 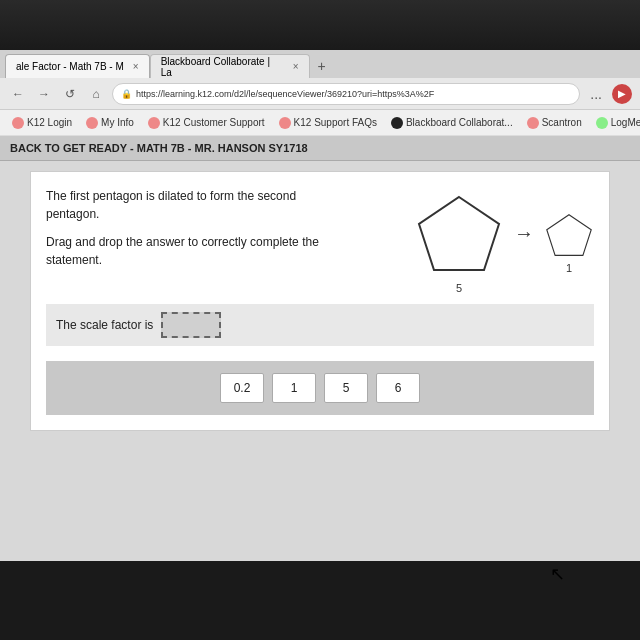 What do you see at coordinates (346, 94) in the screenshot?
I see `url-bar: 🔒 https://learning.k12.com/d2l/le/sequen…` at bounding box center [346, 94].